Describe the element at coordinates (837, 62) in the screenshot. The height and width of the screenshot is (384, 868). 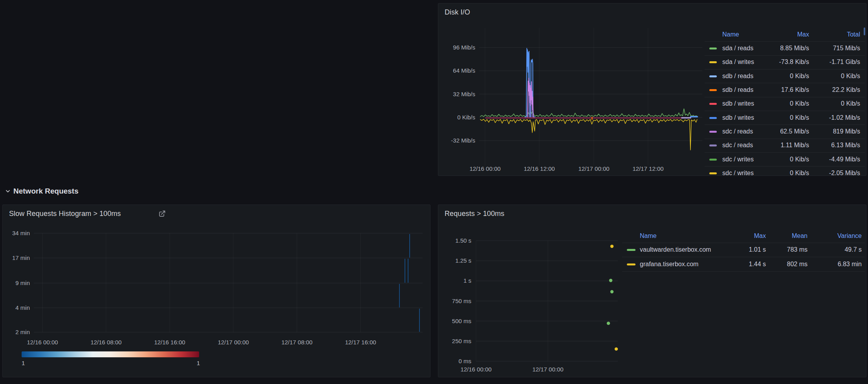
I see `legend-cell-total: -1.71 Gib/s` at that location.